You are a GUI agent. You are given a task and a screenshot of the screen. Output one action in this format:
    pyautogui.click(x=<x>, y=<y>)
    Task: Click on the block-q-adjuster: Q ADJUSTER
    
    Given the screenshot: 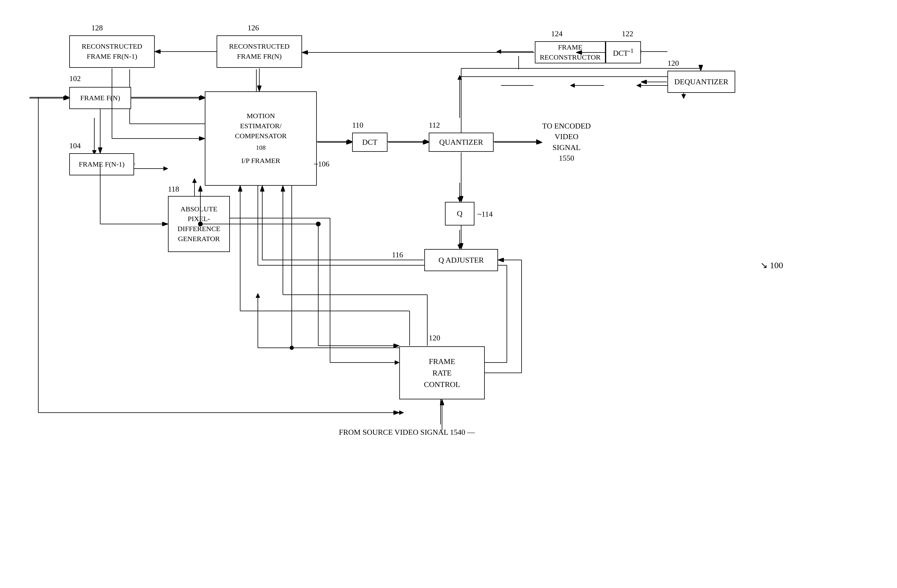 What is the action you would take?
    pyautogui.click(x=461, y=260)
    